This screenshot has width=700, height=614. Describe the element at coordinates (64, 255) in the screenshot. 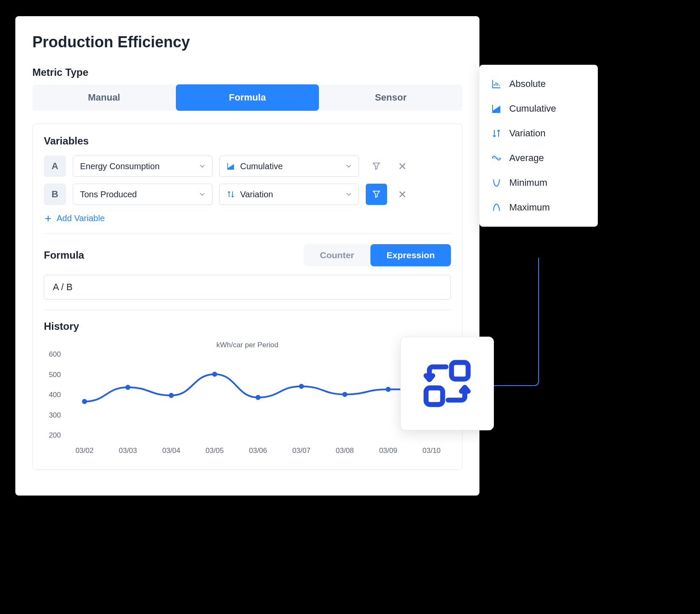

I see `formula-label: Formula` at that location.